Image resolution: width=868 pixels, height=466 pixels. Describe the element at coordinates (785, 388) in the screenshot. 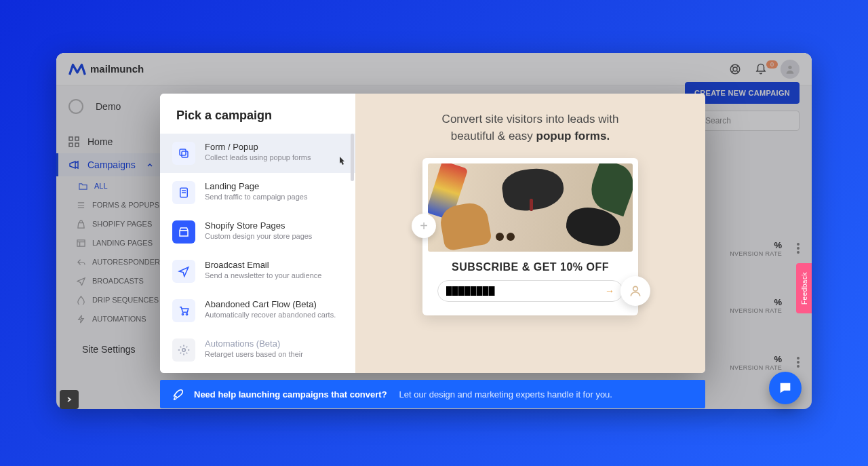

I see `chat-launcher` at that location.